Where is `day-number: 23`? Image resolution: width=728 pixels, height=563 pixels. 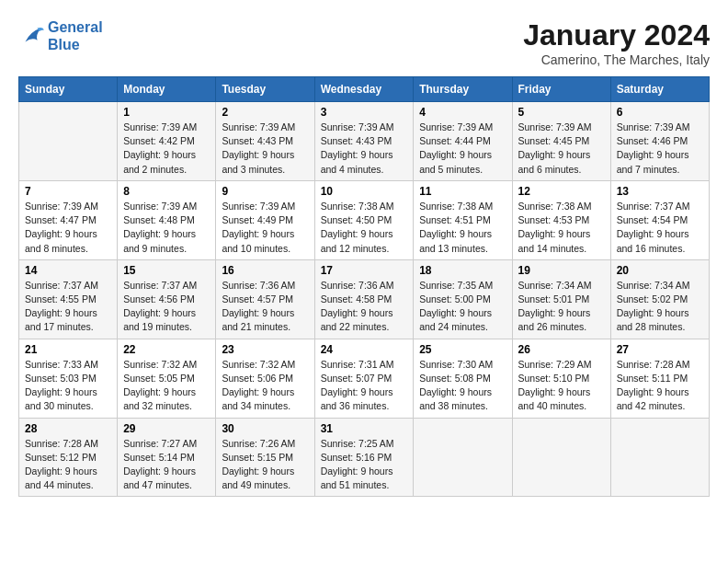
day-number: 23 is located at coordinates (265, 350).